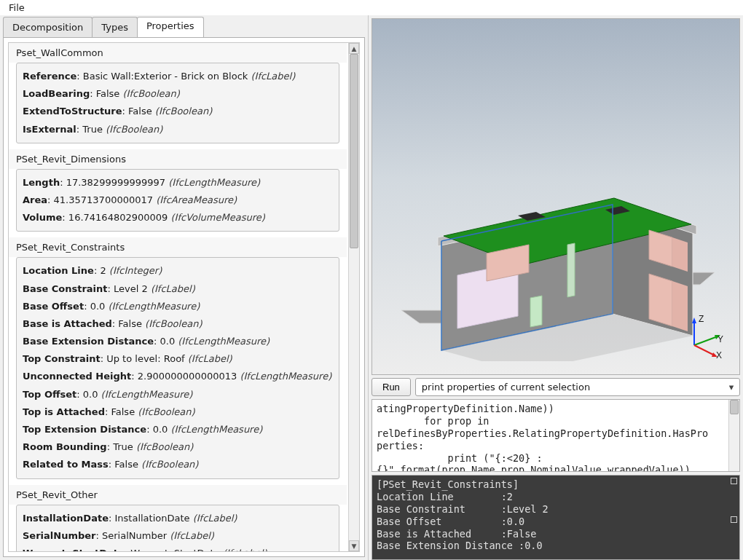  I want to click on property-row: Top Constraint: Up to level: Roof (IfcLa…, so click(178, 359).